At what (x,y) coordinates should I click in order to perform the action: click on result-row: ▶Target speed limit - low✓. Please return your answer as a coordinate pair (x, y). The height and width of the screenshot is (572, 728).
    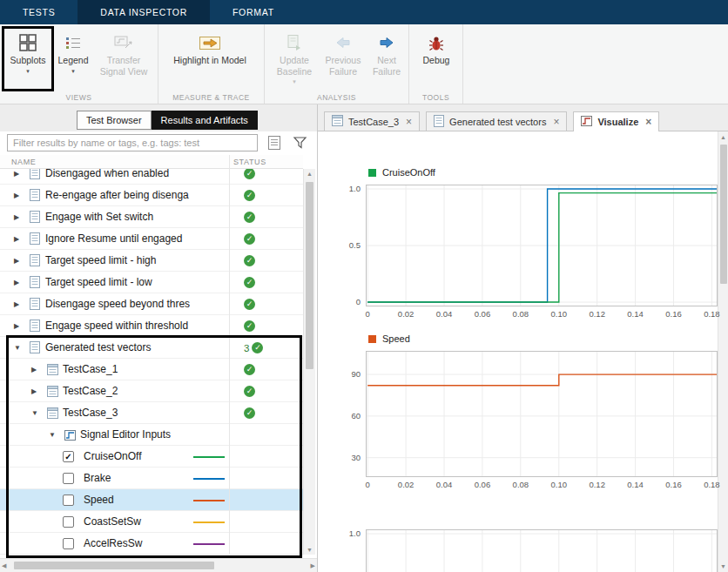
    Looking at the image, I should click on (152, 282).